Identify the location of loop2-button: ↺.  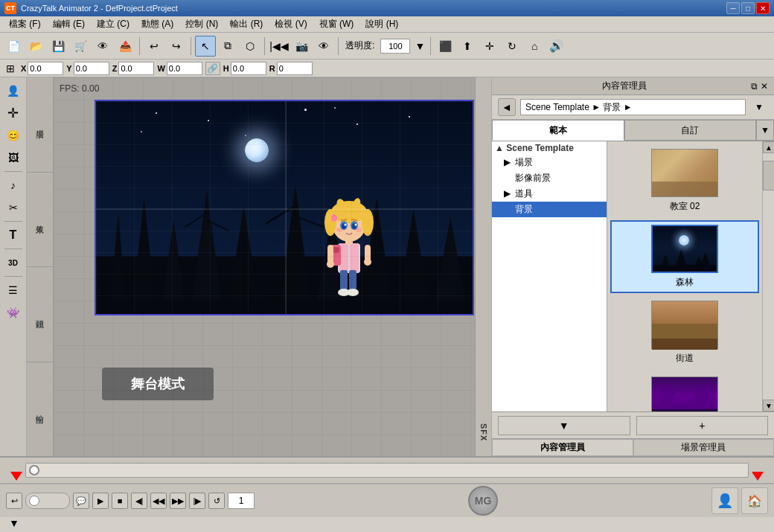
(217, 501).